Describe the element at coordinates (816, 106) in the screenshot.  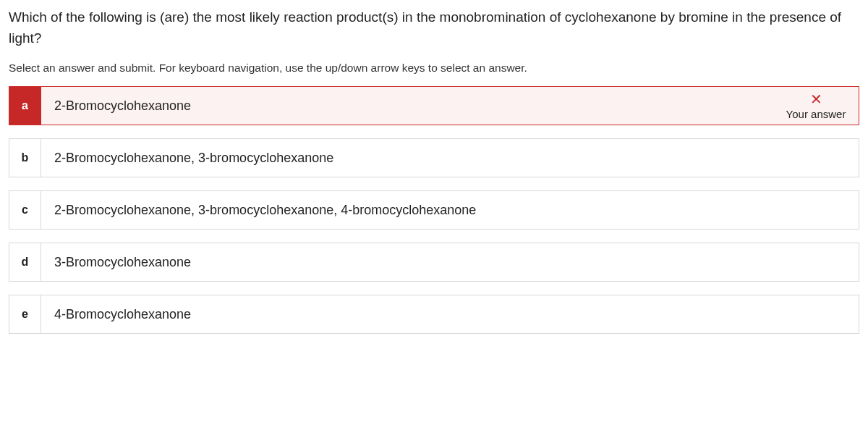
I see `answer-feedback: ✕ Your answer` at that location.